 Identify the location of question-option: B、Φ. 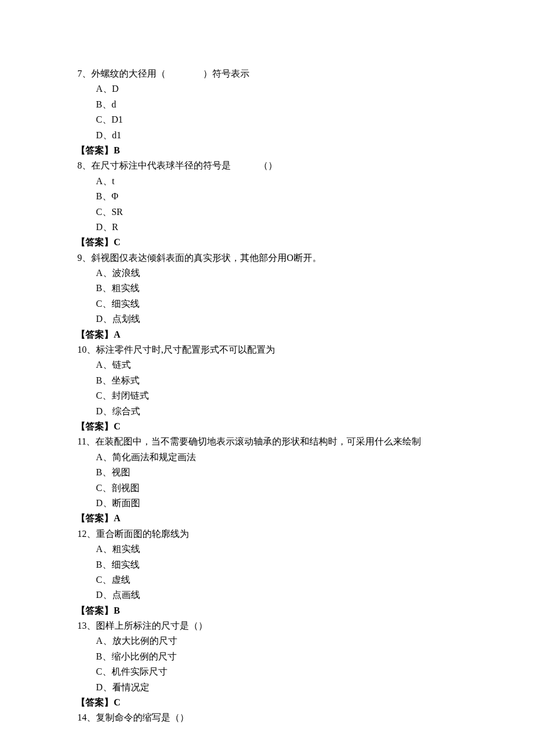
(269, 196).